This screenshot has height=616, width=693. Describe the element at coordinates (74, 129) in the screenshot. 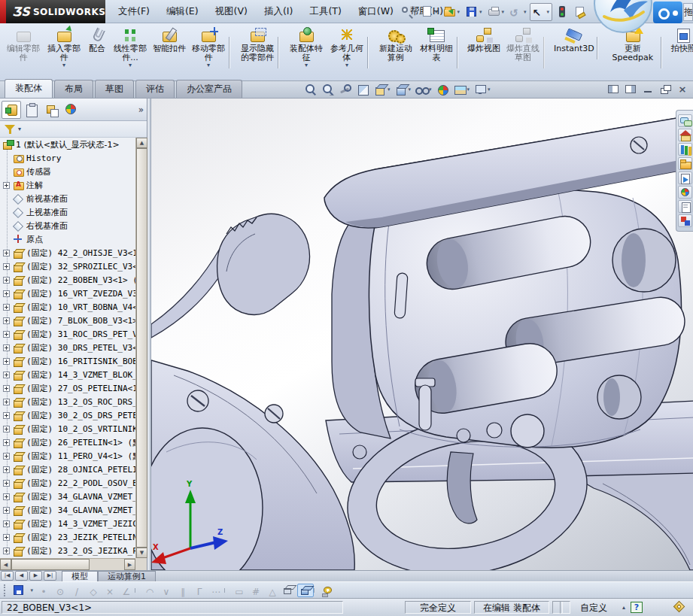

I see `tree-filter-row: ▾` at that location.